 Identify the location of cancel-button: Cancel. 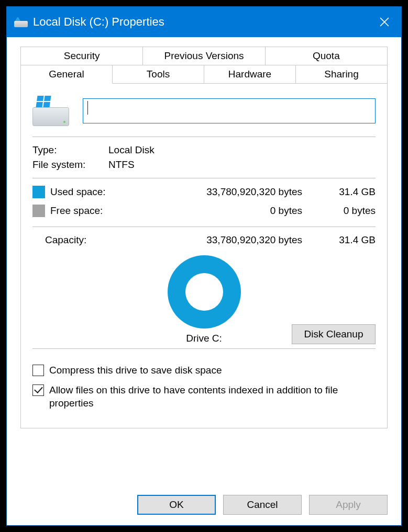
(262, 505).